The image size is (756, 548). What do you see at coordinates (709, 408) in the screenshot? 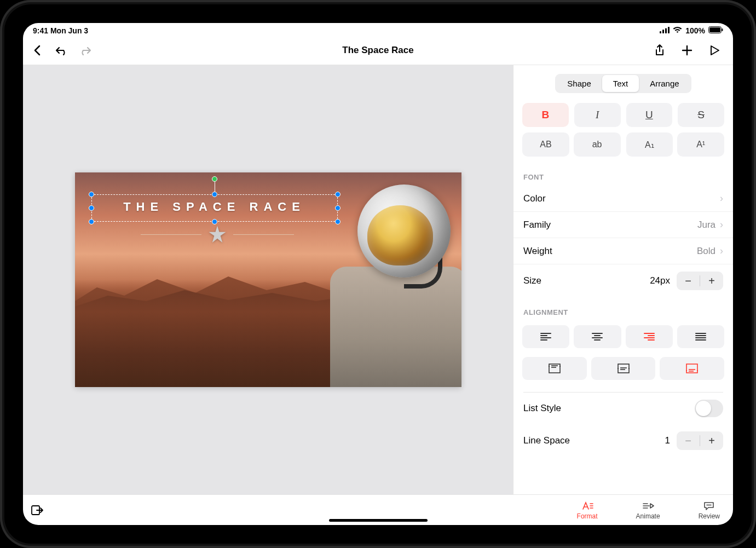
I see `list-style-toggle` at bounding box center [709, 408].